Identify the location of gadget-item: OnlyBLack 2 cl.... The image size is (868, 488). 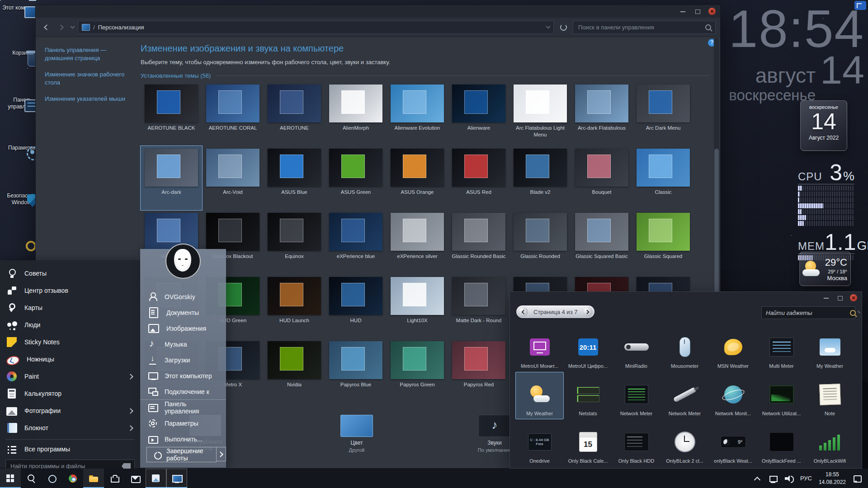
(684, 443).